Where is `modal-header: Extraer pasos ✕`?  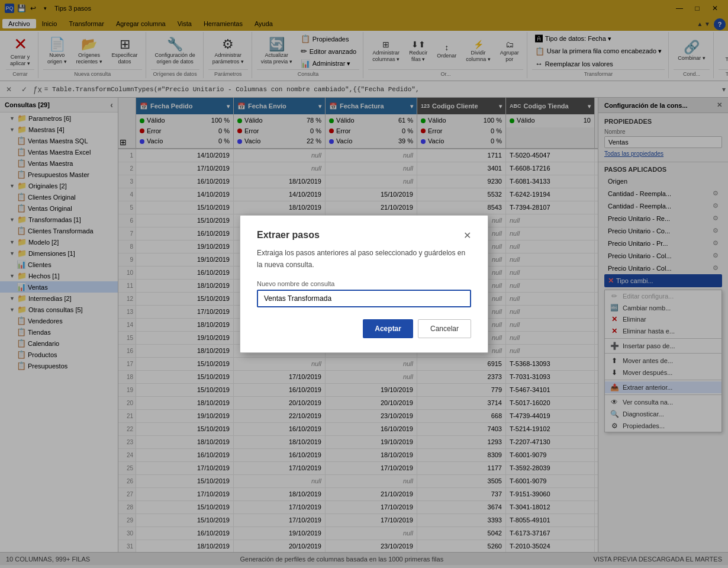 modal-header: Extraer pasos ✕ is located at coordinates (364, 235).